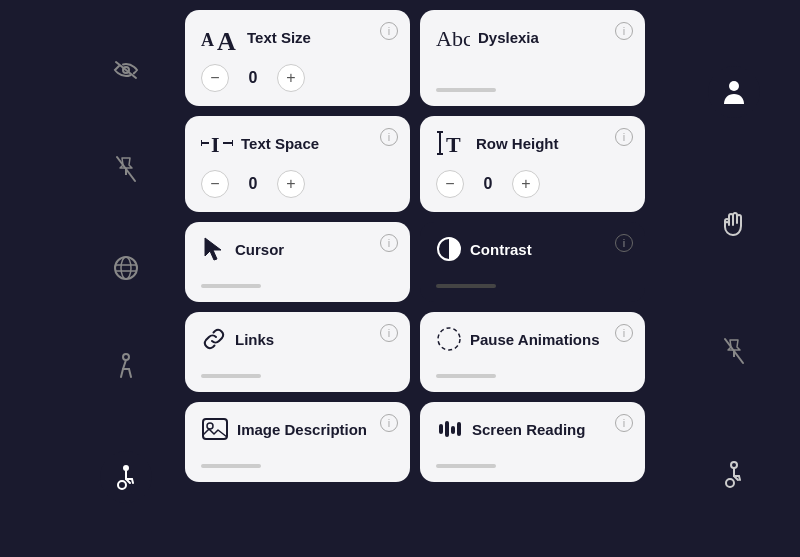 This screenshot has height=557, width=800. I want to click on image-description-title: Image Description, so click(316, 430).